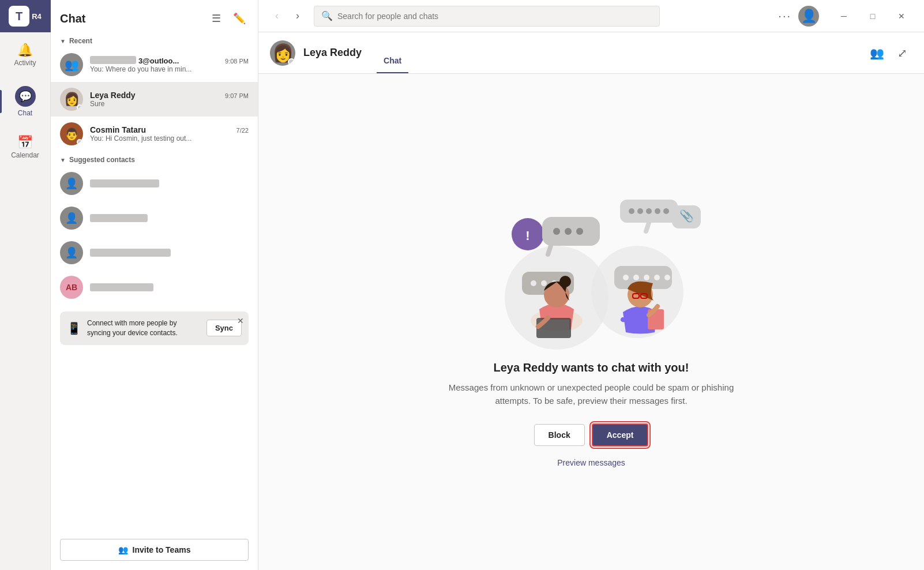 The width and height of the screenshot is (924, 570). I want to click on chat-actions: Block Accept, so click(592, 435).